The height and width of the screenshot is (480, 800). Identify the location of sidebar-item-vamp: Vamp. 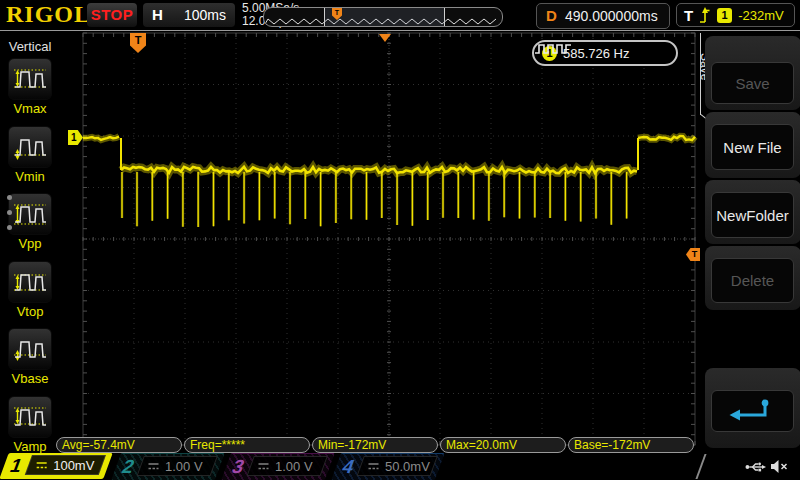
(30, 425).